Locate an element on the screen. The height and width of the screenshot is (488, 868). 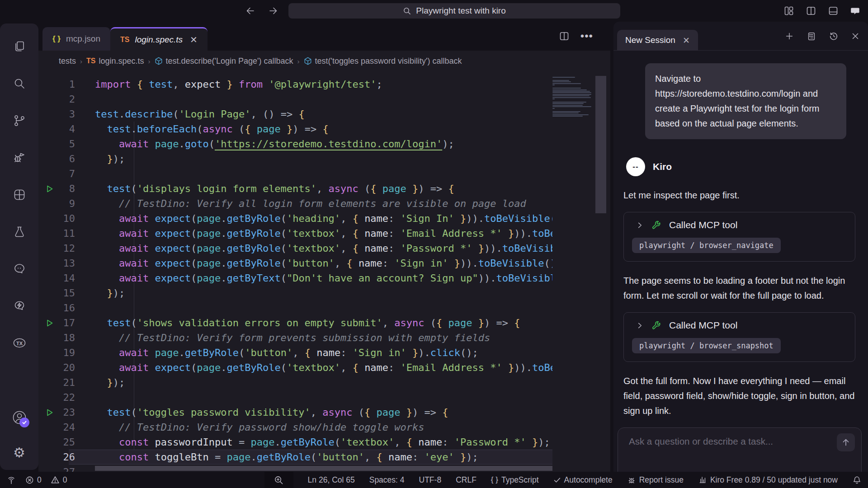
warnings-indicator: 0 is located at coordinates (59, 480).